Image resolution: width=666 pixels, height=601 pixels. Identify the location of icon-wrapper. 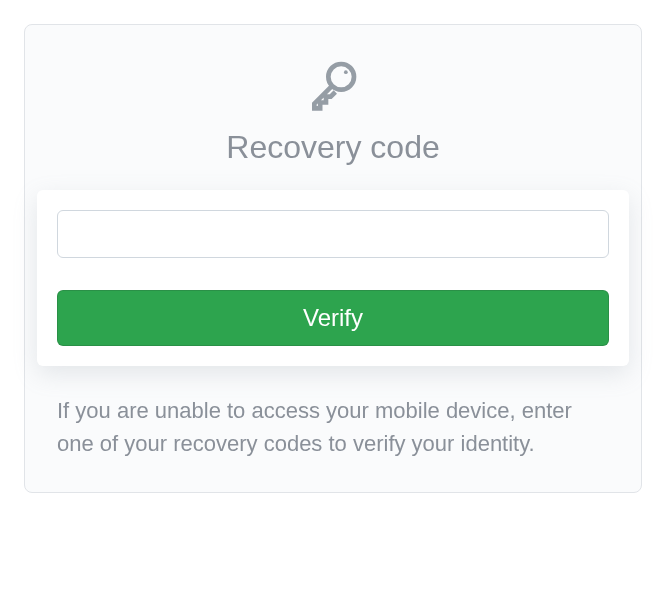
(333, 85).